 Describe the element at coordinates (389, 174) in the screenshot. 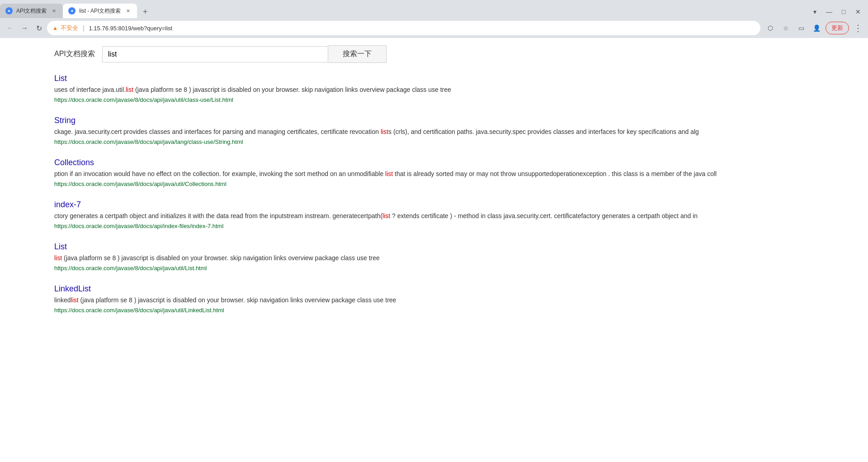

I see `highlight-3: list` at that location.